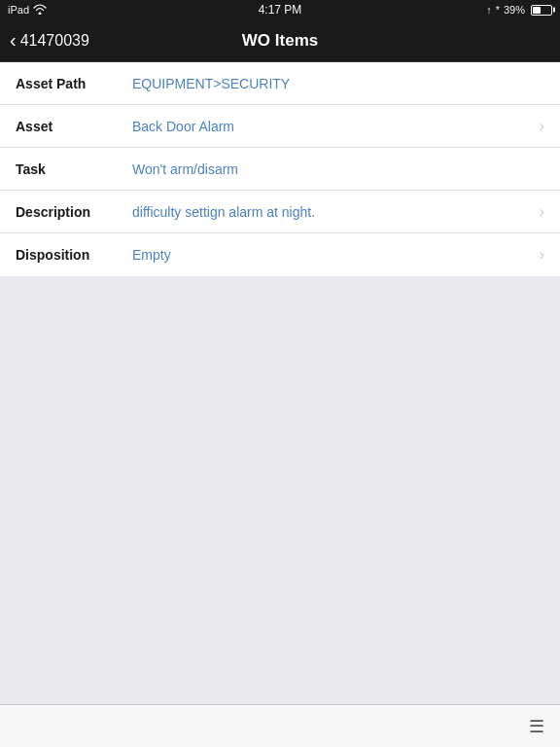  Describe the element at coordinates (280, 255) in the screenshot. I see `form-row: DispositionEmpty›` at that location.